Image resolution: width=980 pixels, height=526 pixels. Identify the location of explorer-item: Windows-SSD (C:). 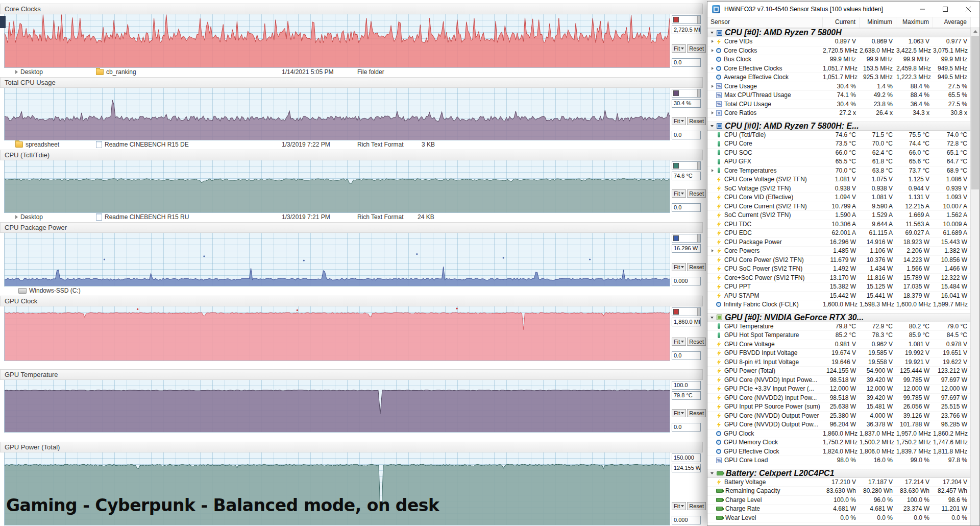
(50, 291).